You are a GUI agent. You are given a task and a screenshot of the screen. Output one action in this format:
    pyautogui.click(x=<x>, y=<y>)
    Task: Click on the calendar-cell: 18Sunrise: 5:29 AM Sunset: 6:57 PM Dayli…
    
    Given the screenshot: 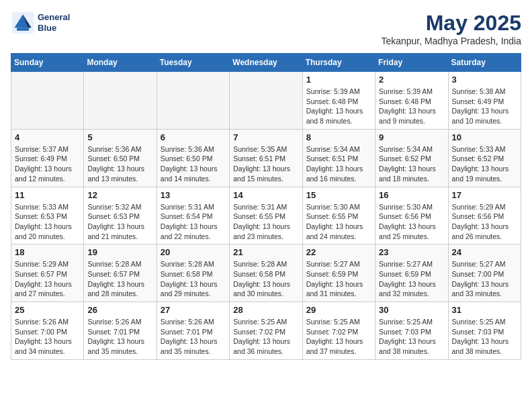 What is the action you would take?
    pyautogui.click(x=48, y=273)
    